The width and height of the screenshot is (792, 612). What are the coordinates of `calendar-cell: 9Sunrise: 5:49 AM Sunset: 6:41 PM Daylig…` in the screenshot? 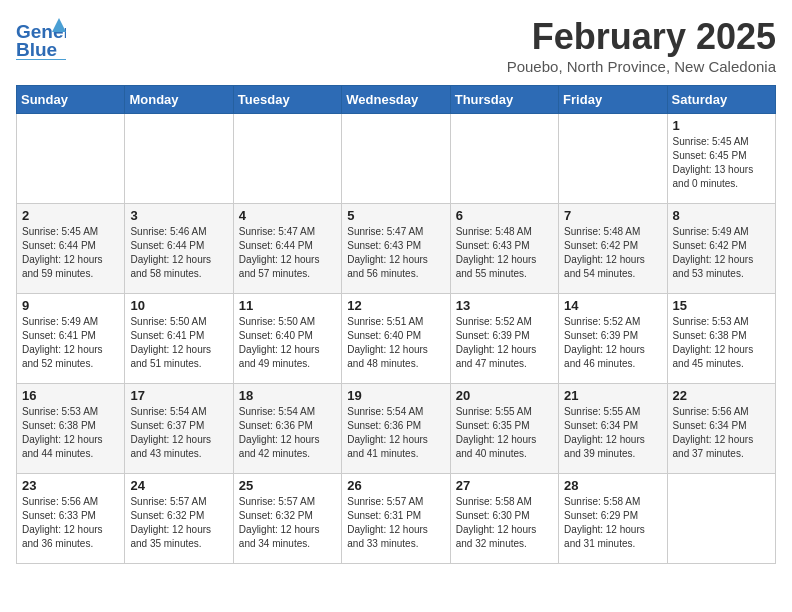 It's located at (71, 339).